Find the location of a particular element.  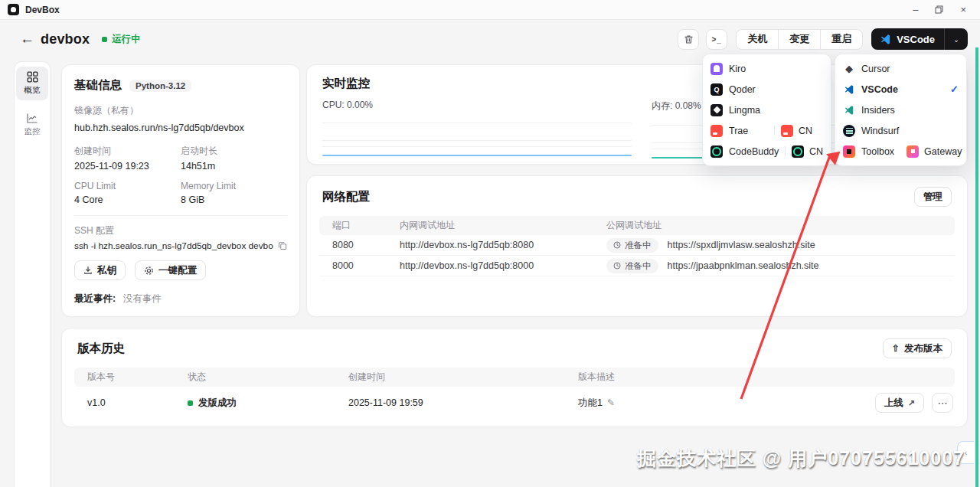

one-click-config-button: 一键配置 is located at coordinates (170, 270).